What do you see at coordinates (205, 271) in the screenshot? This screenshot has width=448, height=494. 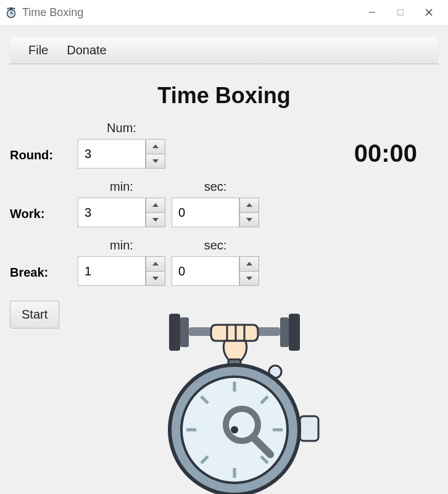 I see `break-sec-input` at bounding box center [205, 271].